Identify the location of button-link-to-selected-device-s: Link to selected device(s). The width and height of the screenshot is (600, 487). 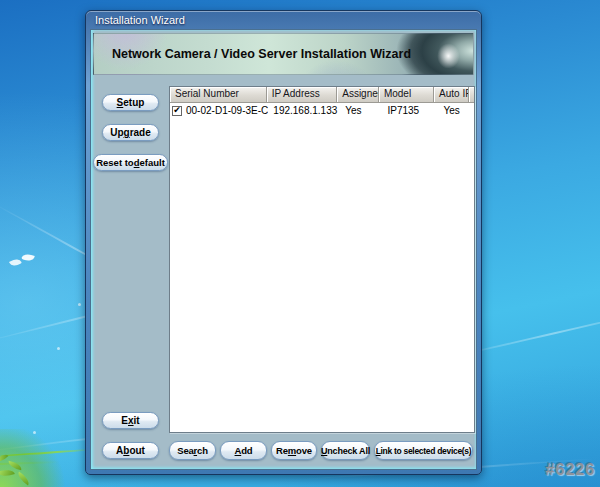
(424, 450).